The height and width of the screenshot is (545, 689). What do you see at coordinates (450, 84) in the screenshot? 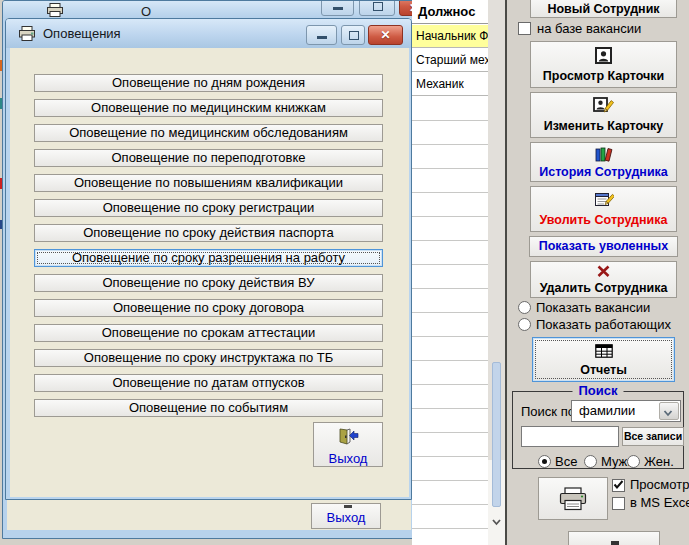
I see `table-row: Механик` at bounding box center [450, 84].